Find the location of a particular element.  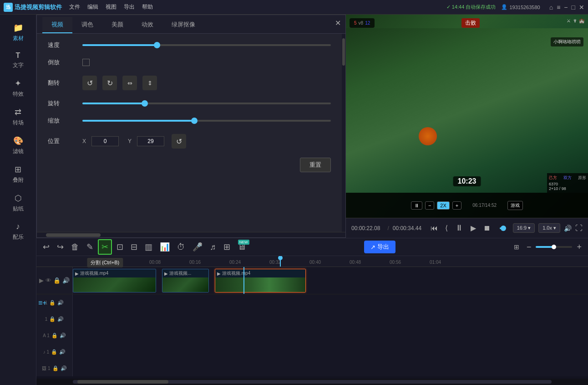

sidebar-item-music: ♪ 配乐 is located at coordinates (18, 231).